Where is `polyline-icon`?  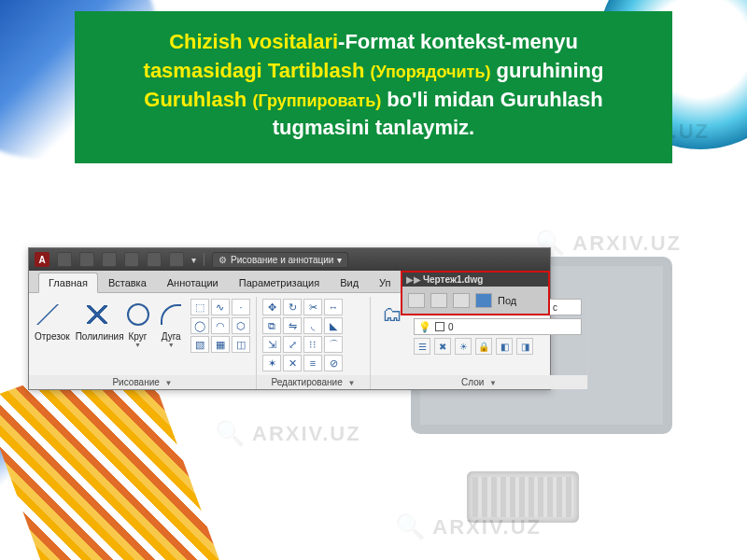 polyline-icon is located at coordinates (97, 315).